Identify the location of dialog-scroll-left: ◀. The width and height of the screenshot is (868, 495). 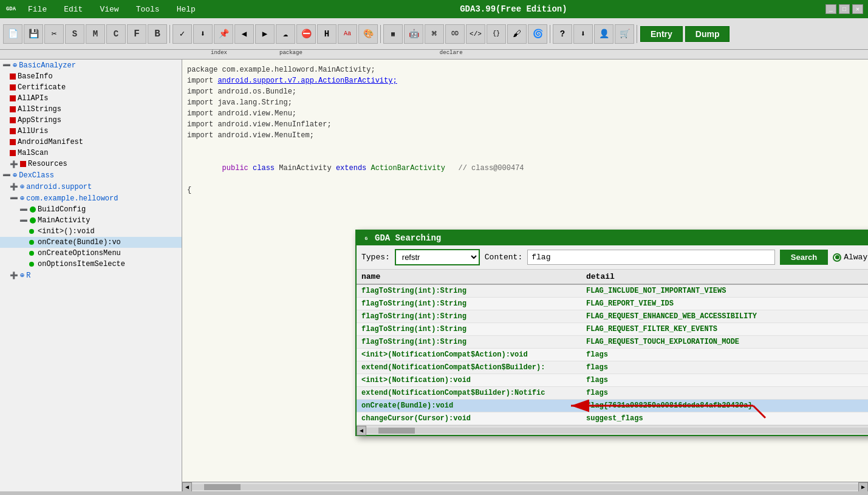
(361, 431).